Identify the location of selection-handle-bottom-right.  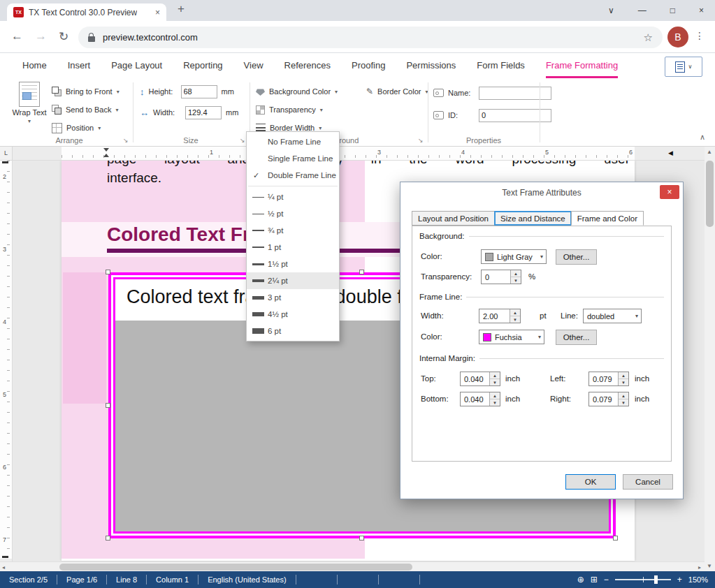
(615, 538).